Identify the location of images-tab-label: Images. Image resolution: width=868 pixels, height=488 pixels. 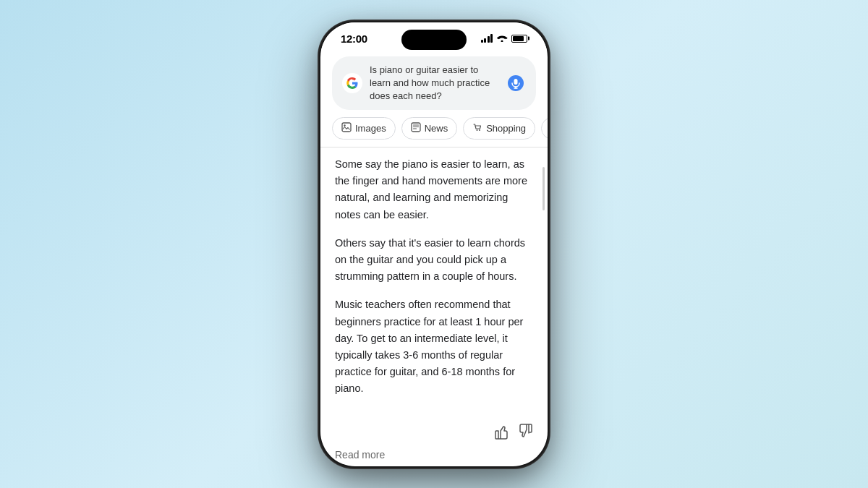
(370, 129).